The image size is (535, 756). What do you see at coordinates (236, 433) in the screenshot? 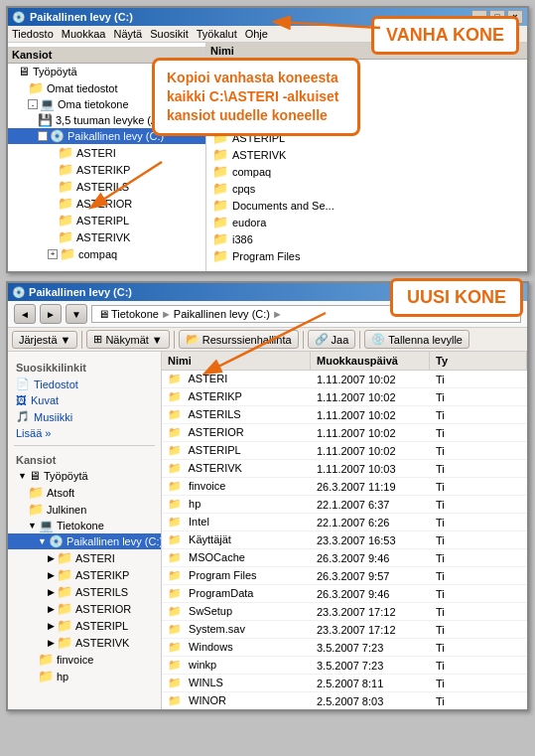
I see `file-name-cell: 📁 ASTERIOR` at bounding box center [236, 433].